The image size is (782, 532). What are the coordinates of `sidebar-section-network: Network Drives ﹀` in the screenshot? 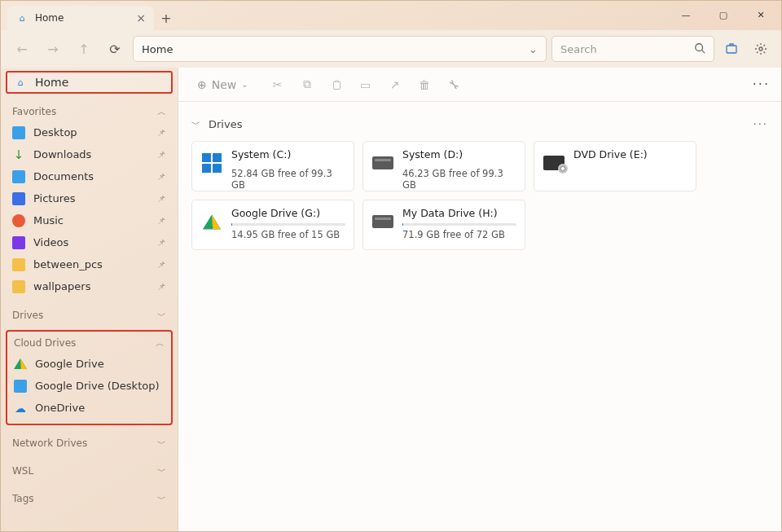 It's located at (90, 443).